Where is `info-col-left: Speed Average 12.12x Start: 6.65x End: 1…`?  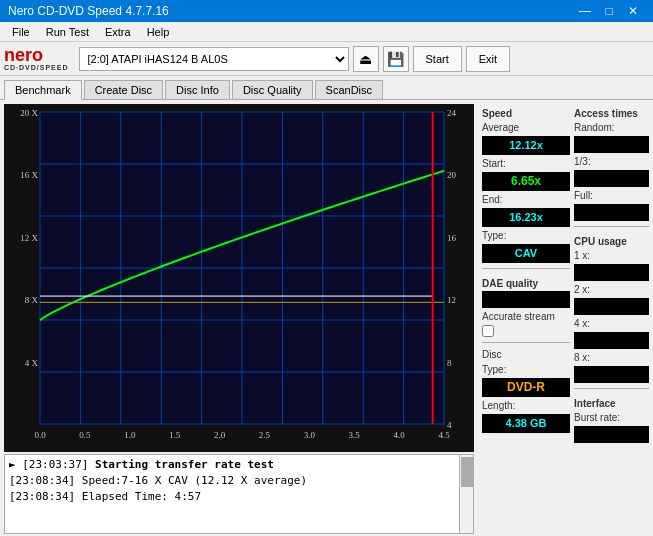 info-col-left: Speed Average 12.12x Start: 6.65x End: 1… is located at coordinates (526, 317).